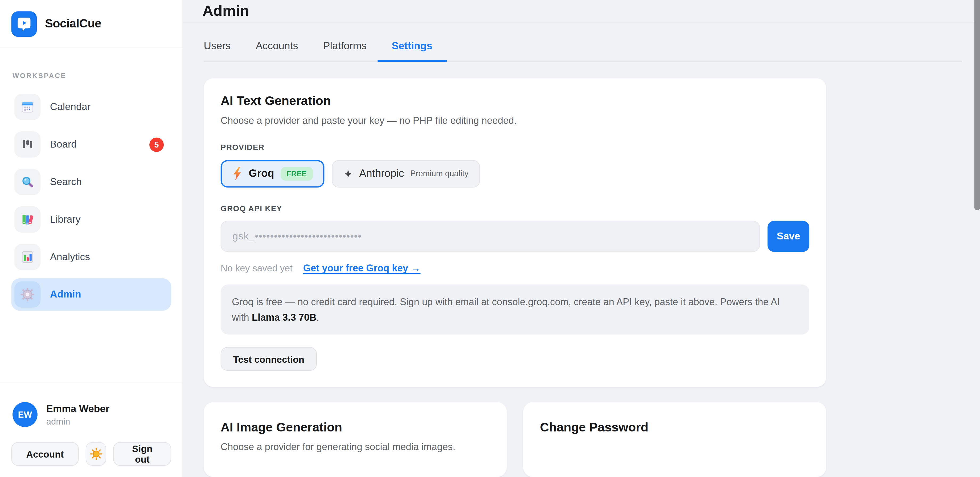 The height and width of the screenshot is (477, 980). I want to click on tab-accounts: Accounts, so click(277, 50).